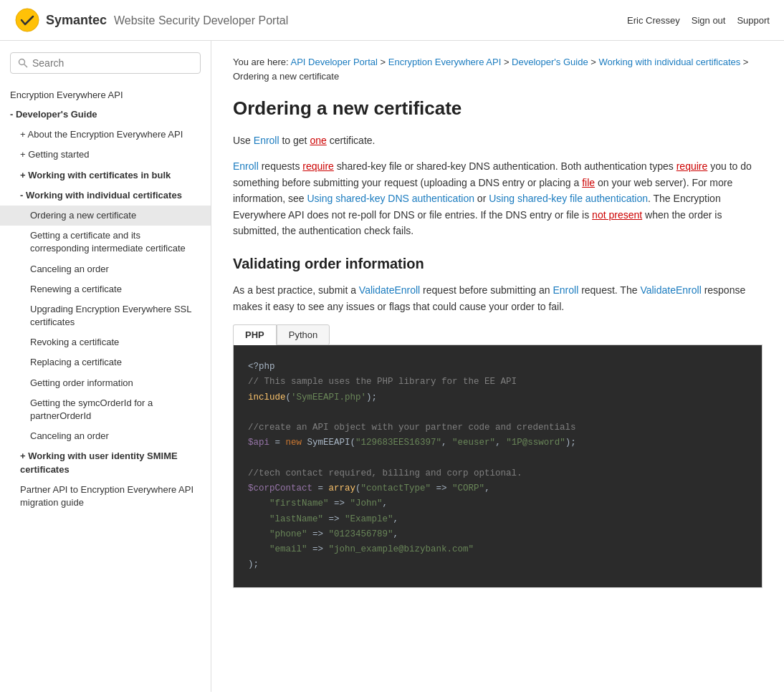 This screenshot has height=694, width=784. What do you see at coordinates (334, 62) in the screenshot?
I see `breadcrumb-api-portal: API Developer Portal` at bounding box center [334, 62].